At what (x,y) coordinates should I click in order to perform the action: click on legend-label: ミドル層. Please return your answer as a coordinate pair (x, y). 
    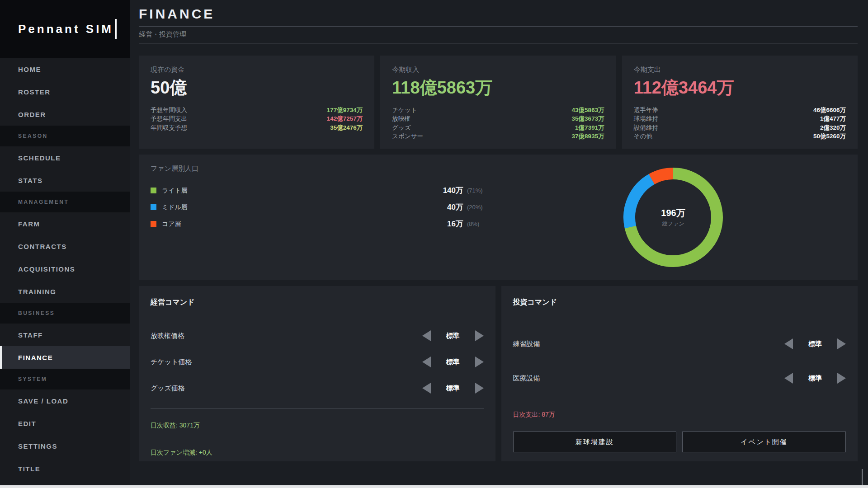
    Looking at the image, I should click on (175, 207).